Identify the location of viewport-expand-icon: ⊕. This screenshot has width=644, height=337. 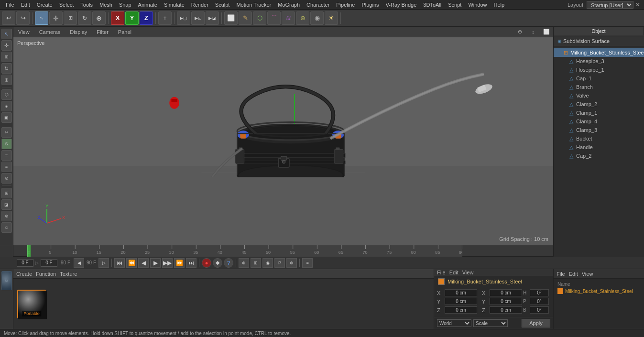
(520, 32).